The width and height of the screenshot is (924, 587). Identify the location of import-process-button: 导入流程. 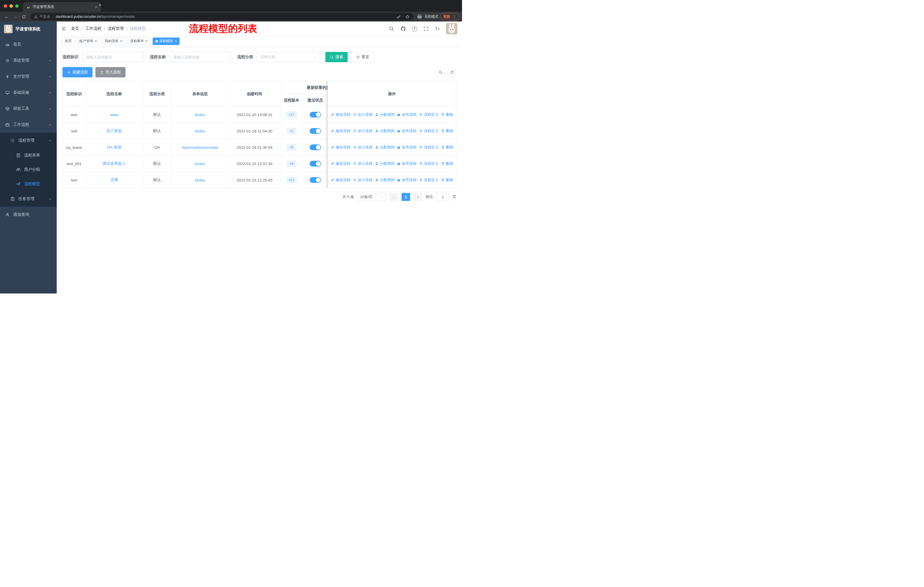
(111, 72).